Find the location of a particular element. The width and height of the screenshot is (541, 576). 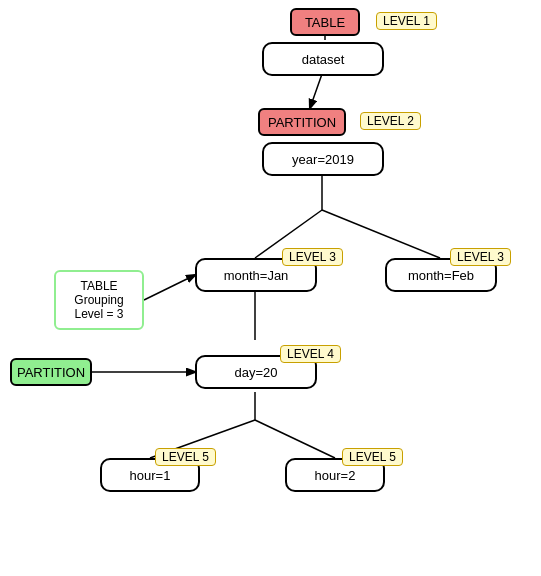

partition-node: PARTITION is located at coordinates (302, 122).